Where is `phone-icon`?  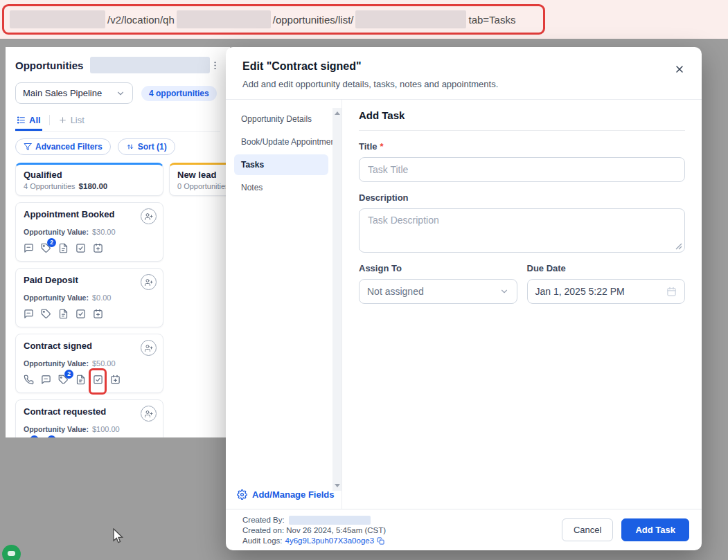
phone-icon is located at coordinates (29, 381).